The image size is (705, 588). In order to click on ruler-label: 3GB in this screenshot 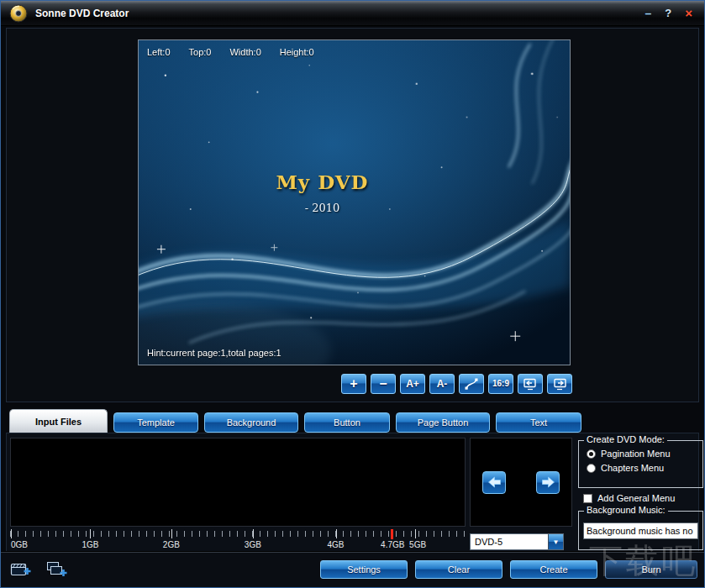, I will do `click(253, 544)`.